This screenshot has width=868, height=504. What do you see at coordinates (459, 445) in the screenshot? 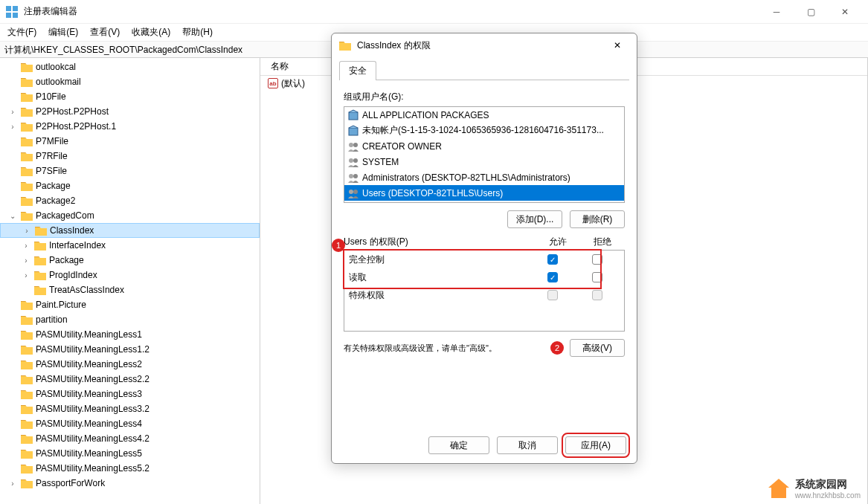
I see `ok-button: 确定` at bounding box center [459, 445].